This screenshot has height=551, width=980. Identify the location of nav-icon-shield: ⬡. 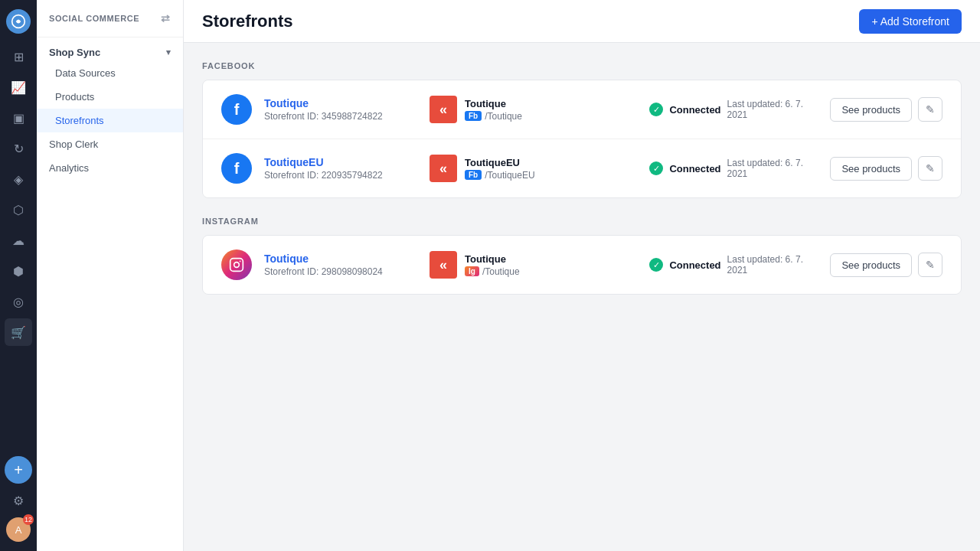
(18, 210).